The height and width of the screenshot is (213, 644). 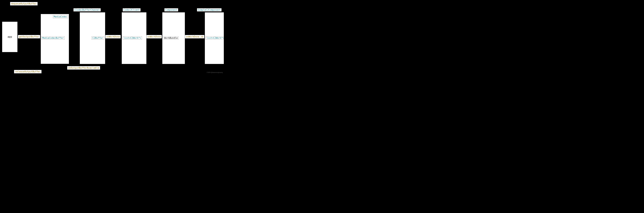 What do you see at coordinates (24, 4) in the screenshot?
I see `label-dequeue-output-buffer: dequeueOutputBuffer` at bounding box center [24, 4].